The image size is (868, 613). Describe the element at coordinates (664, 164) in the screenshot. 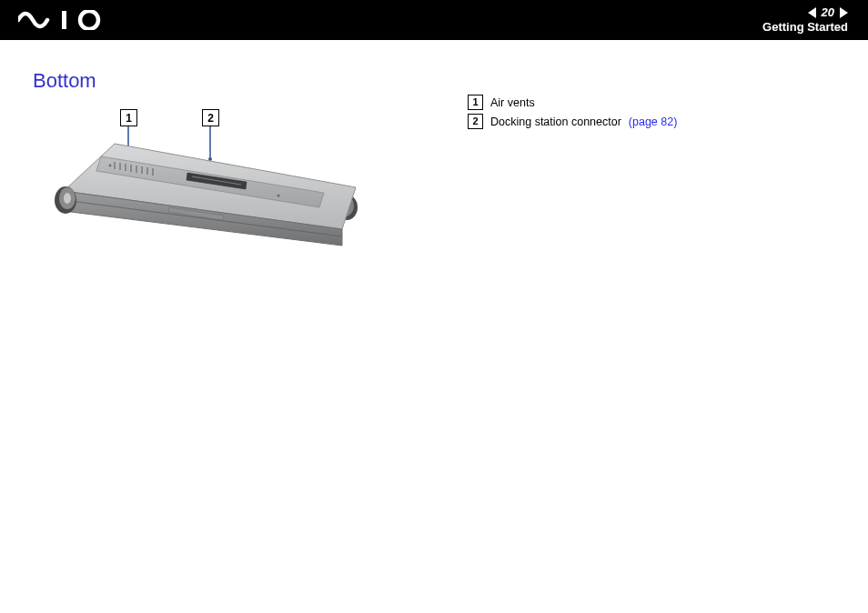

I see `right-column: 1 Air vents 2 Docking station connector …` at that location.